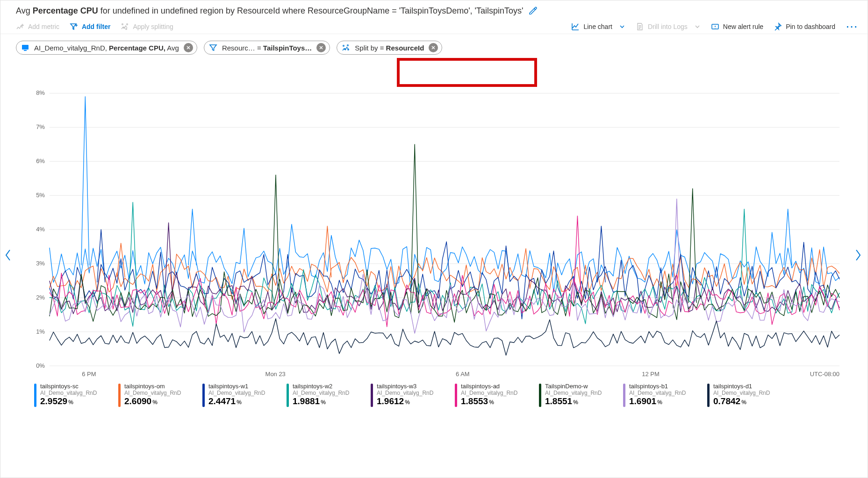  What do you see at coordinates (267, 48) in the screenshot?
I see `filter-pill: Resourc… = TailspinToys…` at bounding box center [267, 48].